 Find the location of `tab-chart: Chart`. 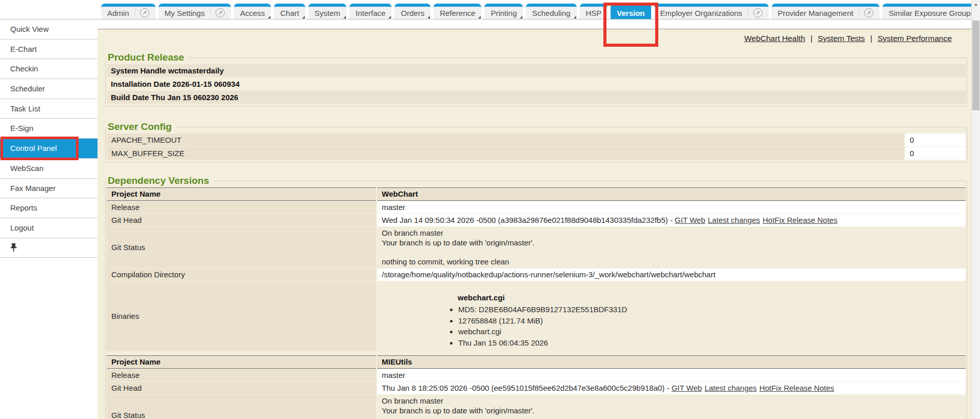

tab-chart: Chart is located at coordinates (289, 11).